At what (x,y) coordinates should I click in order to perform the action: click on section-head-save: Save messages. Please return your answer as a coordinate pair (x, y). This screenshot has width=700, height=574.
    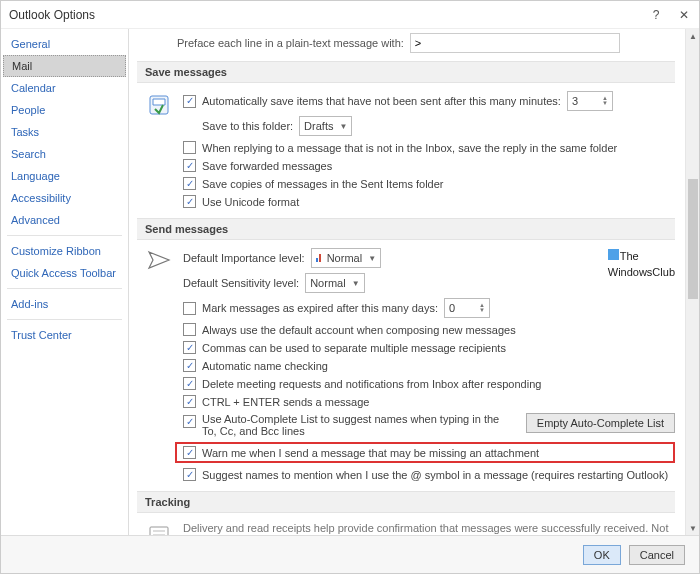
    Looking at the image, I should click on (406, 72).